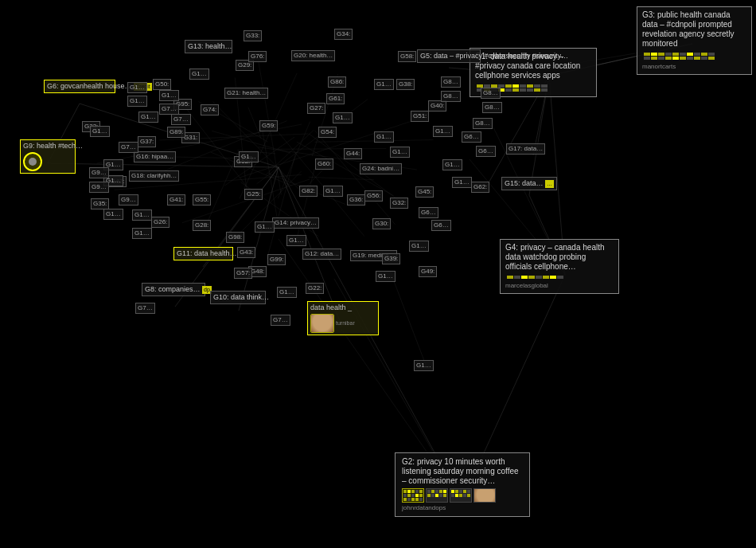 The width and height of the screenshot is (756, 548). Describe the element at coordinates (384, 84) in the screenshot. I see `node-g1-t: G1…` at that location.